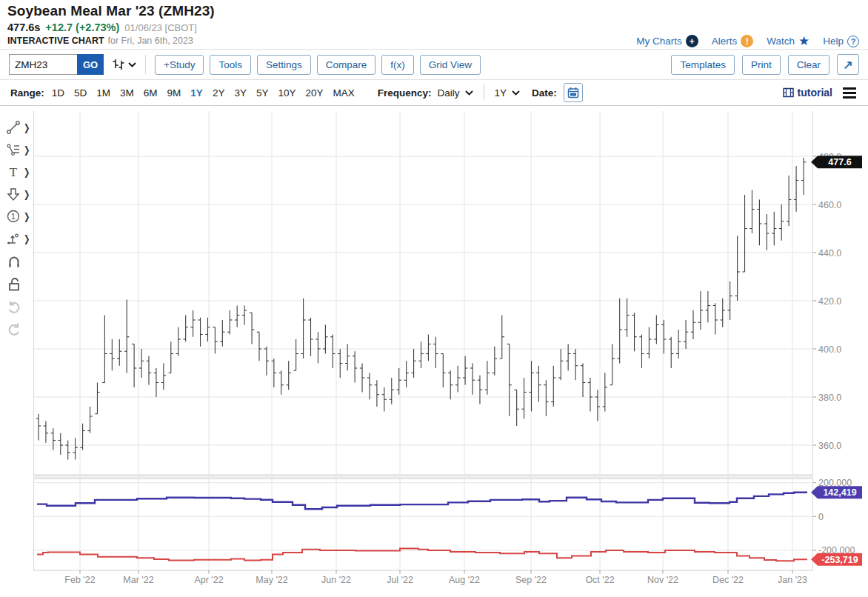  What do you see at coordinates (544, 93) in the screenshot?
I see `date-label: Date:` at bounding box center [544, 93].